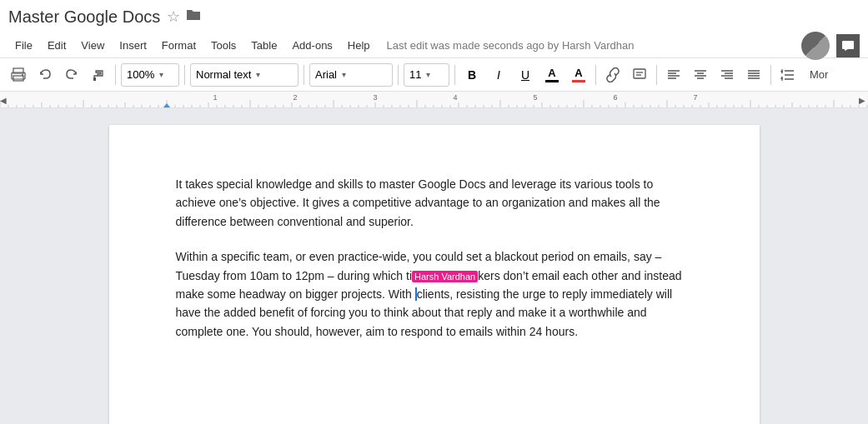  I want to click on menu-edit: Edit, so click(57, 45).